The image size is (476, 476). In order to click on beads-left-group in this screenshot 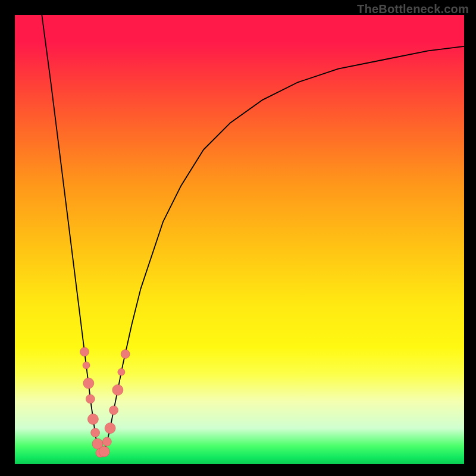, I will do `click(93, 402)`.